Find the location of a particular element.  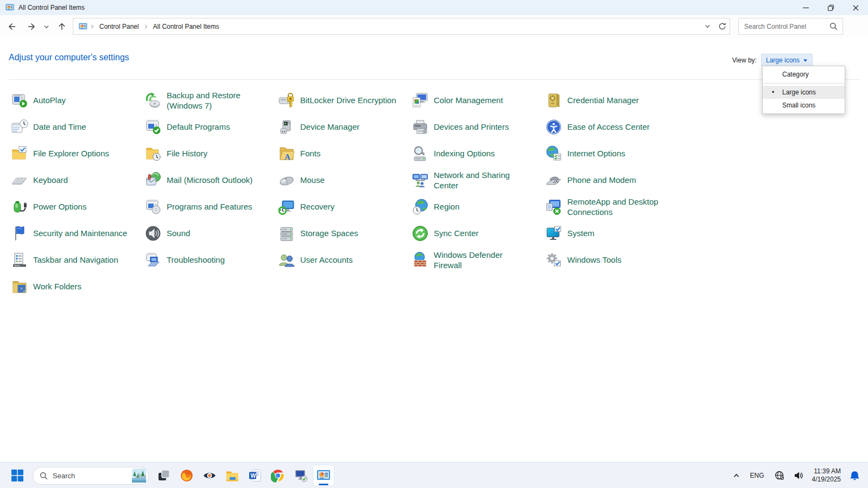

control-panel-item-label: User Accounts is located at coordinates (327, 259).